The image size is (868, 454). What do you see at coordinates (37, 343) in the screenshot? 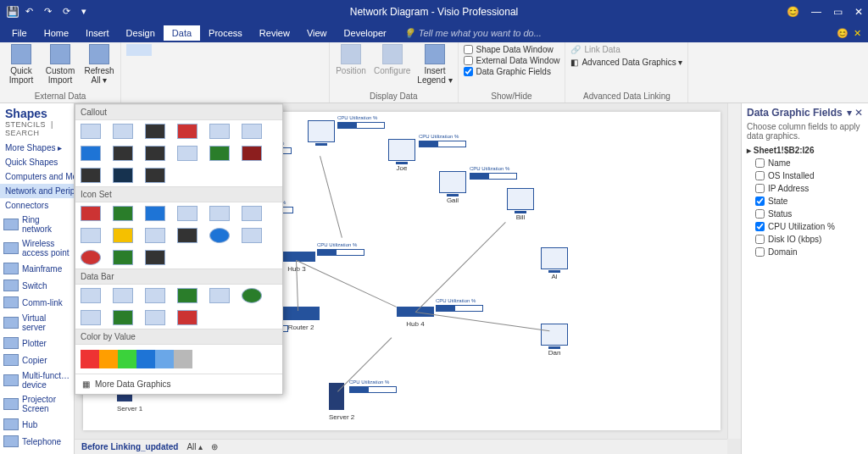
I see `shape-item: Plotter` at bounding box center [37, 343].